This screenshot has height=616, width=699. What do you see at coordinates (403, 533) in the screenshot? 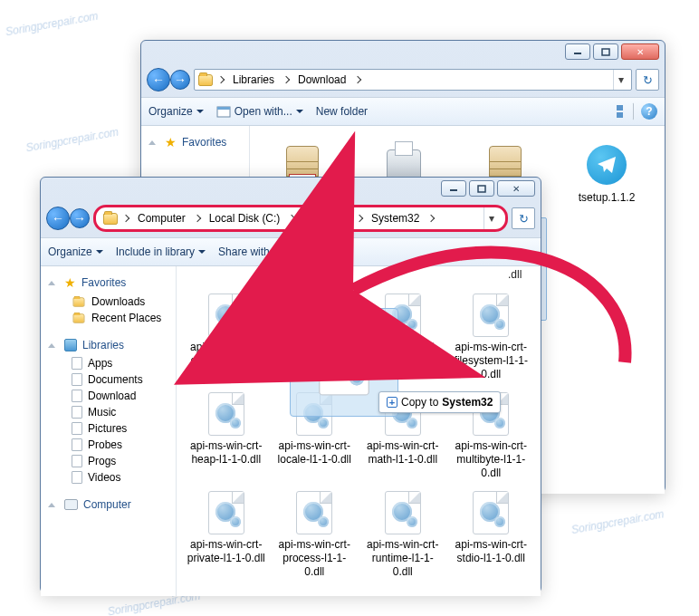
I see `file-item: api-ms-win-crt-runtime-l1-1-0.dll` at bounding box center [403, 533].